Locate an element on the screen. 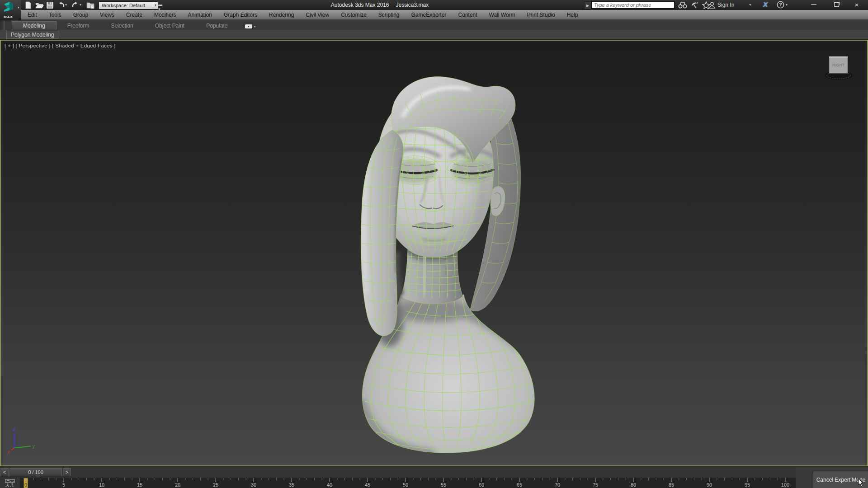 The height and width of the screenshot is (488, 868). project-folder-button is located at coordinates (90, 5).